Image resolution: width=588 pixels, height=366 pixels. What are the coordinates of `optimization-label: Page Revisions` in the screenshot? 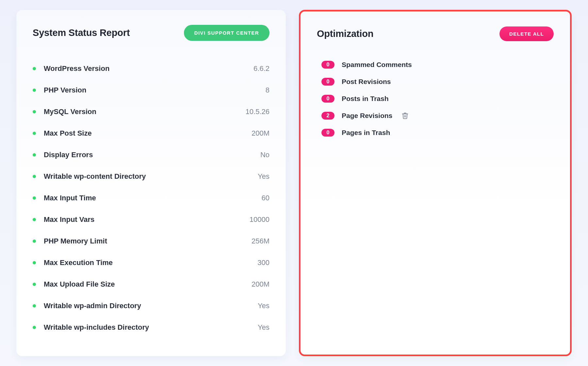 It's located at (367, 116).